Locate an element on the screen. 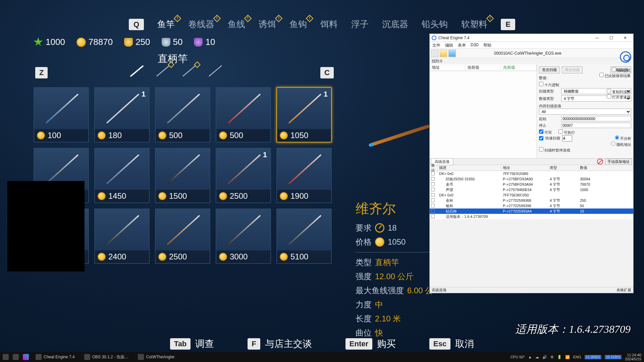 The image size is (644, 362). ce-memall-select: All is located at coordinates (585, 112).